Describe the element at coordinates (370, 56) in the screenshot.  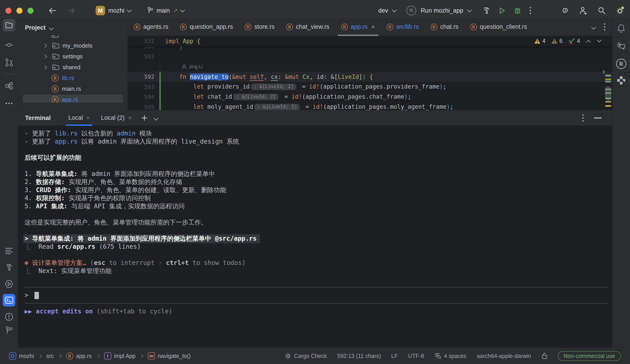
I see `code-line-591: 591` at that location.